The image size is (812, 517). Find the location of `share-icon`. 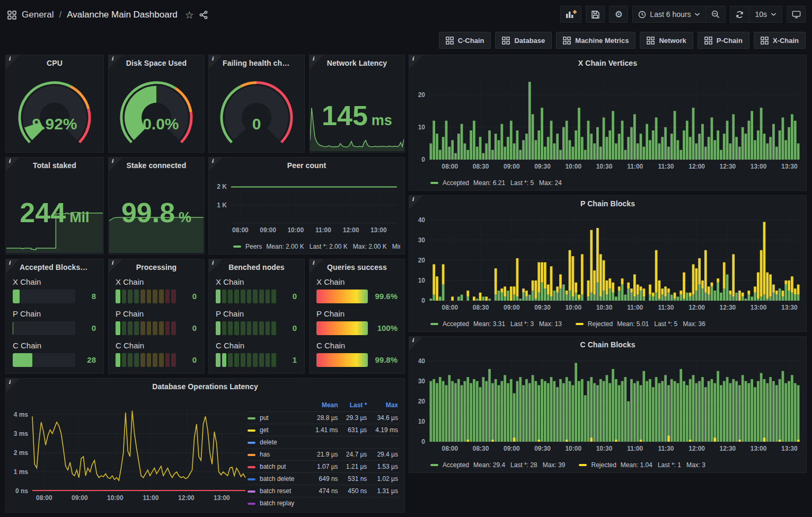

share-icon is located at coordinates (204, 15).